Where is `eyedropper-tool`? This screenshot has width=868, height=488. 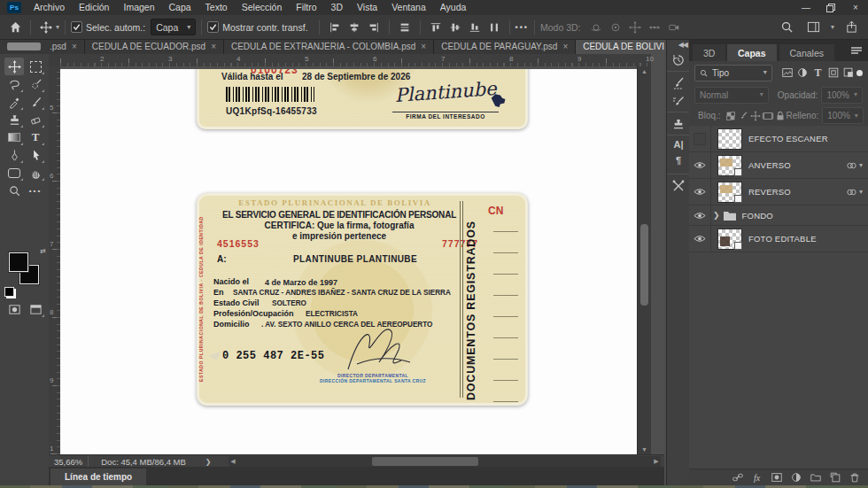 eyedropper-tool is located at coordinates (14, 102).